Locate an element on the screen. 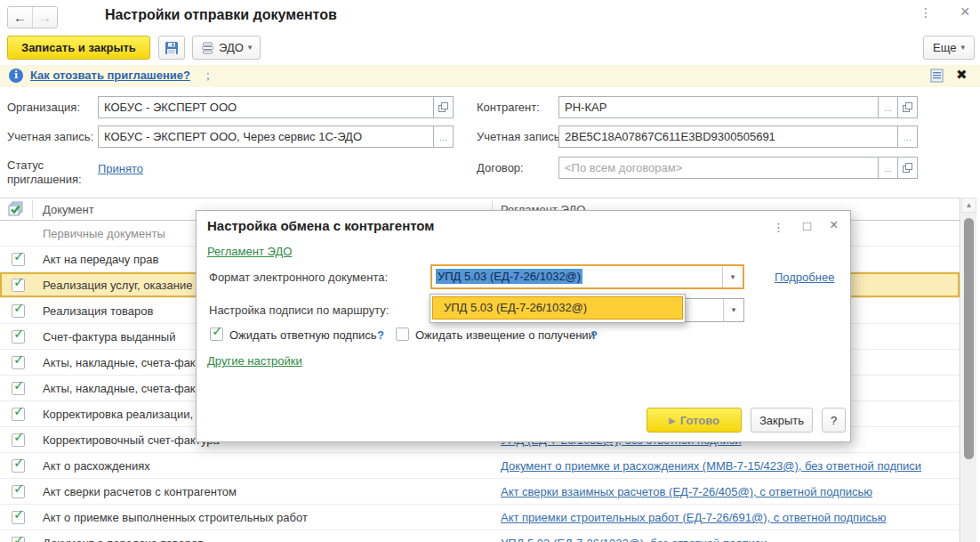 The image size is (980, 542). contract-input: <По всем договорам> is located at coordinates (719, 167).